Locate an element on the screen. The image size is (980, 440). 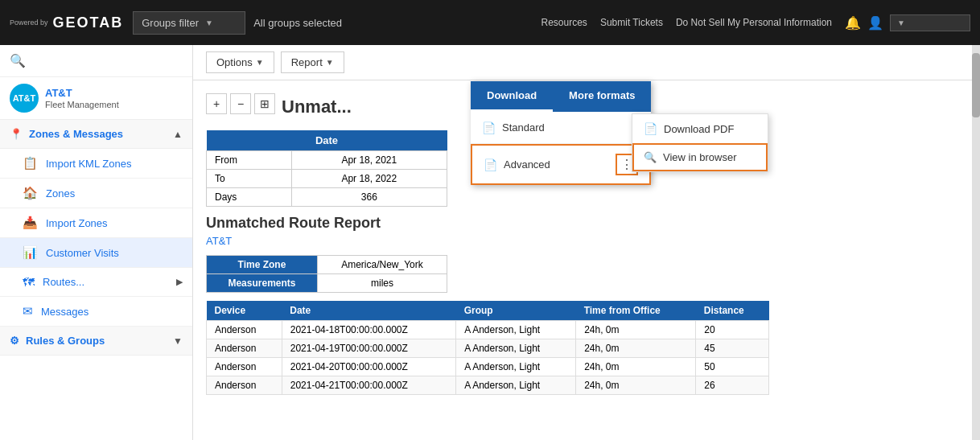
sidebar-item-routes: 🗺 Routes... ▶ is located at coordinates (97, 282).